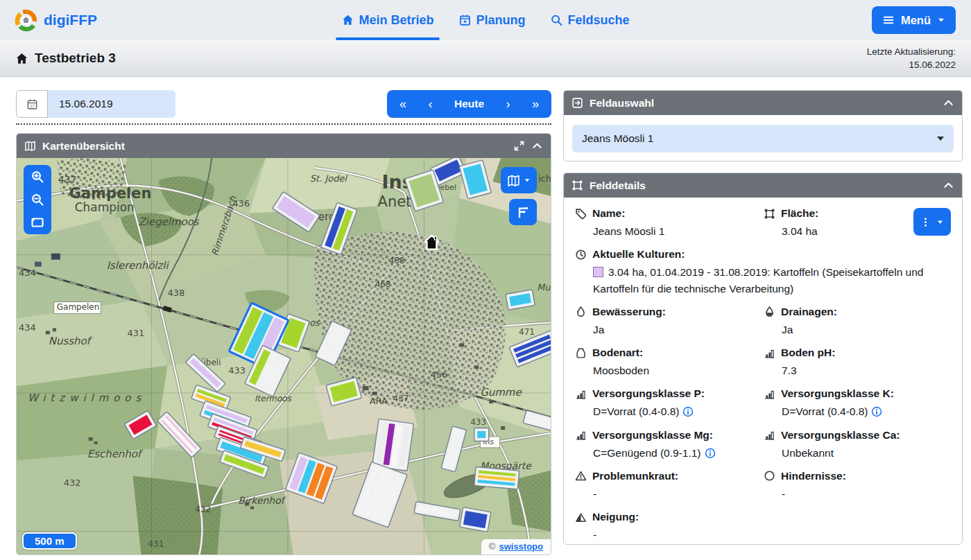 This screenshot has width=971, height=560. What do you see at coordinates (387, 20) in the screenshot?
I see `tab-mein-betrieb: Mein Betrieb` at bounding box center [387, 20].